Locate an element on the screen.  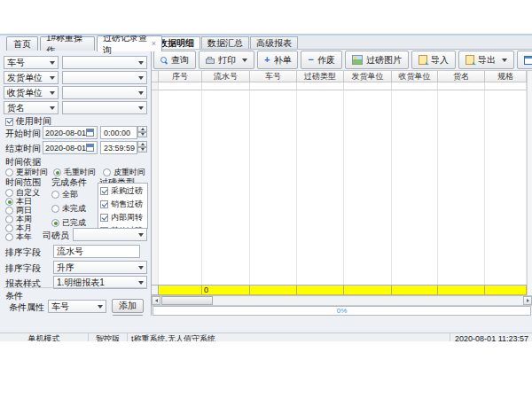
add-condition-button: 添加 is located at coordinates (128, 306).